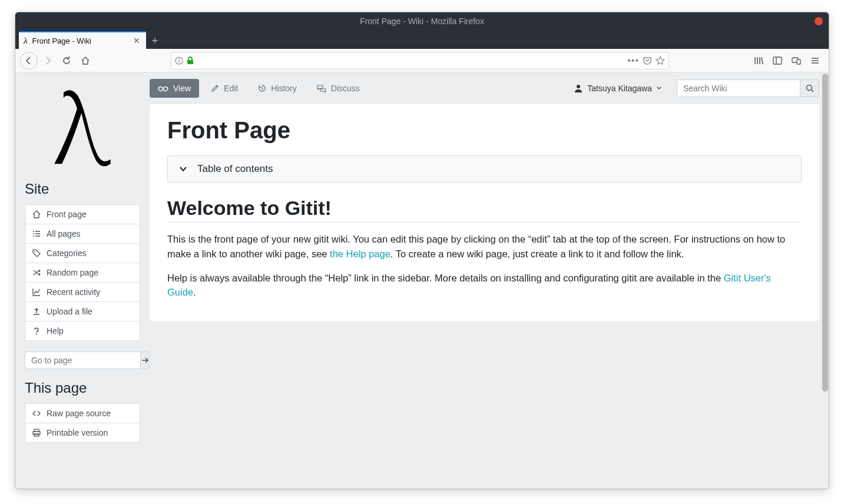  I want to click on sidebar-item-label: Front page, so click(67, 214).